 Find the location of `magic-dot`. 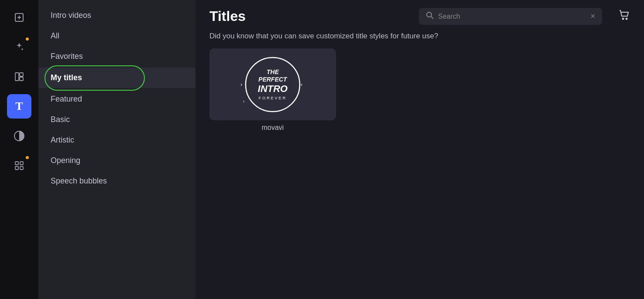

magic-dot is located at coordinates (27, 39).